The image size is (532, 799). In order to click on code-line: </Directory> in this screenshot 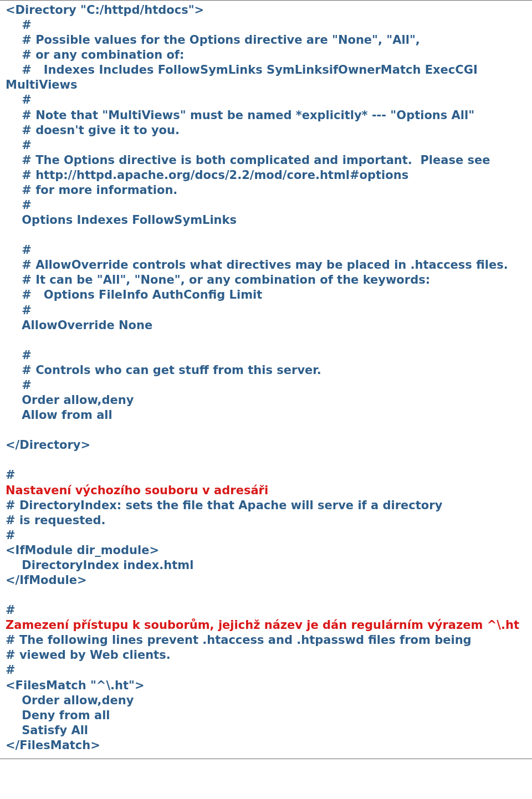, I will do `click(48, 445)`.